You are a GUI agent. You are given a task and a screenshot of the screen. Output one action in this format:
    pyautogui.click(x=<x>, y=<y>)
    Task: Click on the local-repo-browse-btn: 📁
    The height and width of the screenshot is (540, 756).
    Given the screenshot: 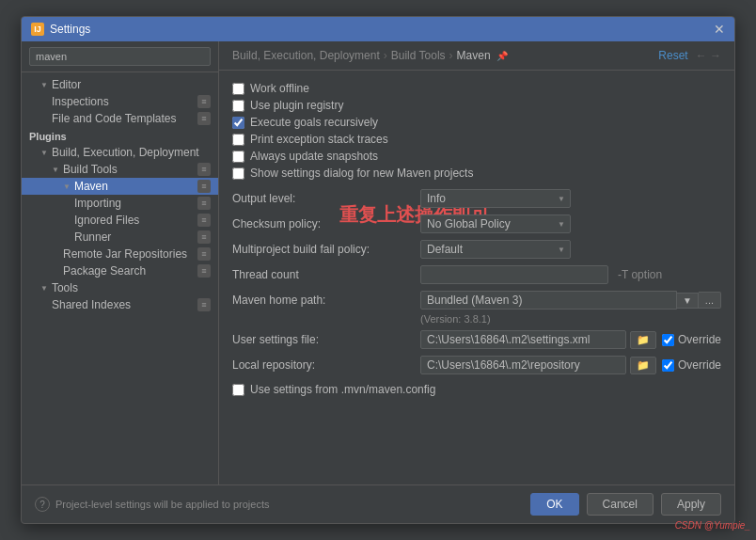 What is the action you would take?
    pyautogui.click(x=643, y=365)
    